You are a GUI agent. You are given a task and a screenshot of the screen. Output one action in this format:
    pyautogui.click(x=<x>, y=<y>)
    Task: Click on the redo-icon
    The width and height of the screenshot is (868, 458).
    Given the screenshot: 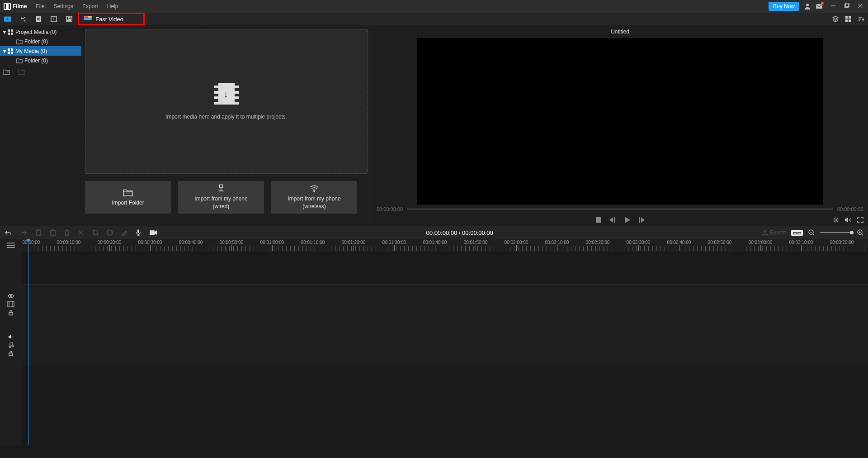 What is the action you would take?
    pyautogui.click(x=24, y=233)
    